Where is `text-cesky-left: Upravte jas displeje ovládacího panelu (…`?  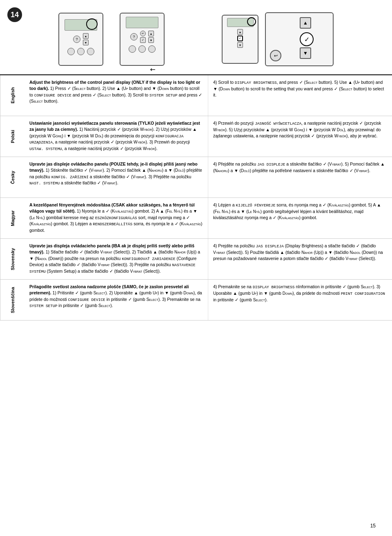
text-cesky-left: Upravte jas displeje ovládacího panelu (… is located at coordinates (116, 174).